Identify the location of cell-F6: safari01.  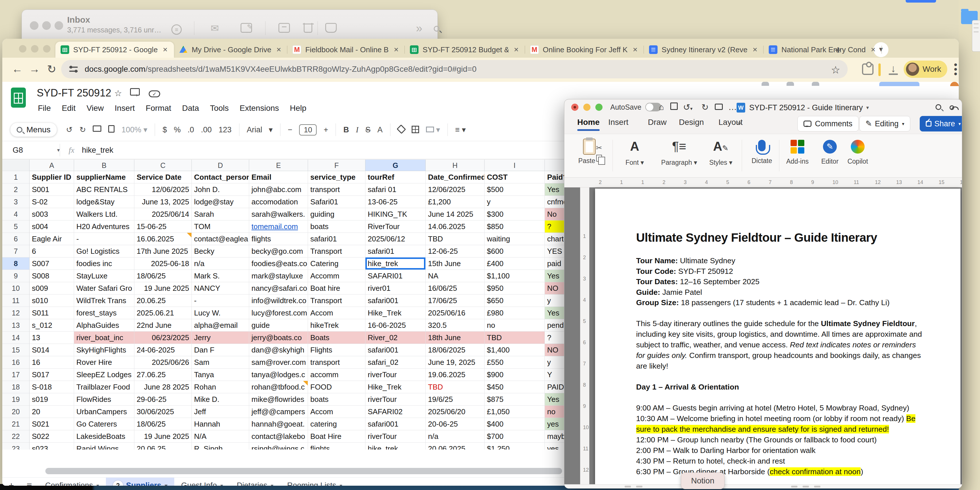
(337, 239).